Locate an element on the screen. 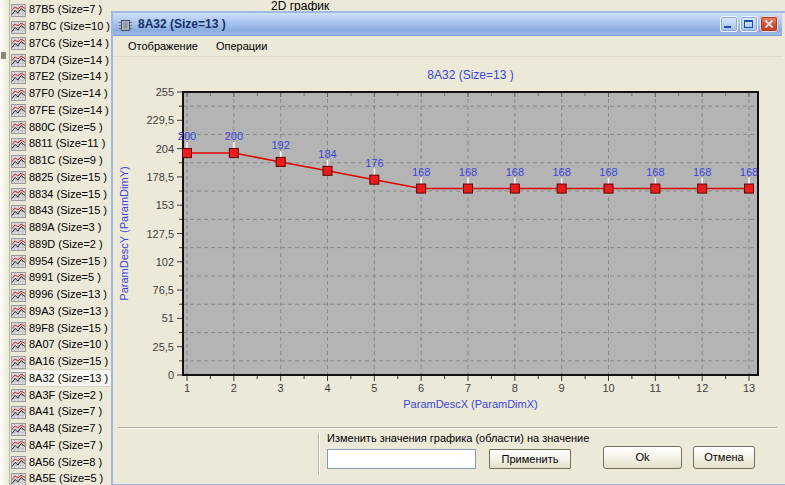  list-item: 8A16 (Size=15 ) is located at coordinates (62, 362).